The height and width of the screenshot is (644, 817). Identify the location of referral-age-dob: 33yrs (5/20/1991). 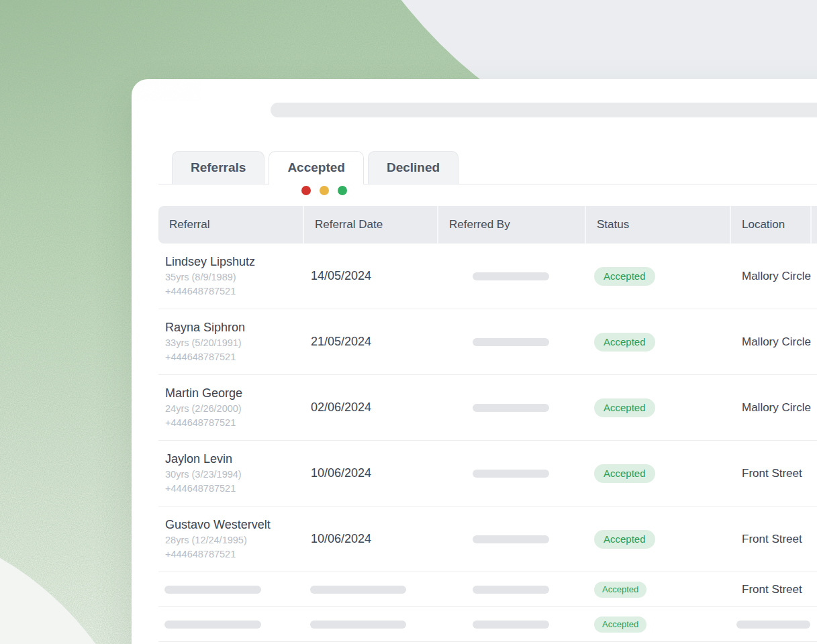
(203, 343).